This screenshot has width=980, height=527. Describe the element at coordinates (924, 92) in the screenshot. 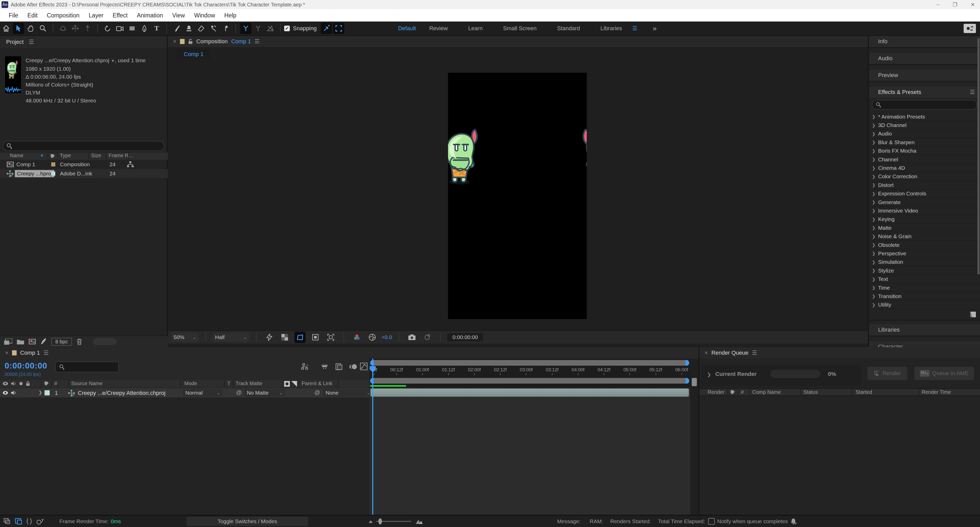

I see `effects-presets-panel-tab: Effects & Presets ☰` at that location.